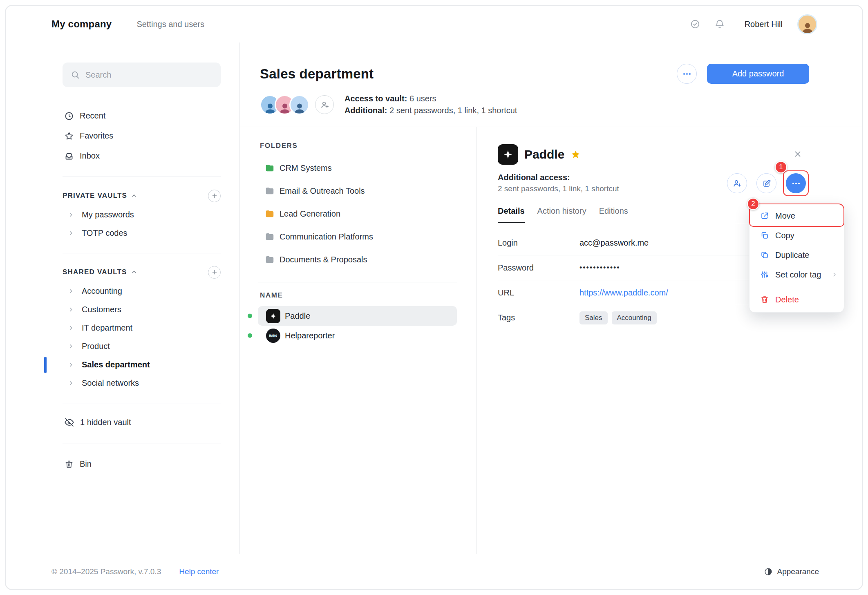 Image resolution: width=868 pixels, height=595 pixels. I want to click on add-shared-vault-button, so click(214, 272).